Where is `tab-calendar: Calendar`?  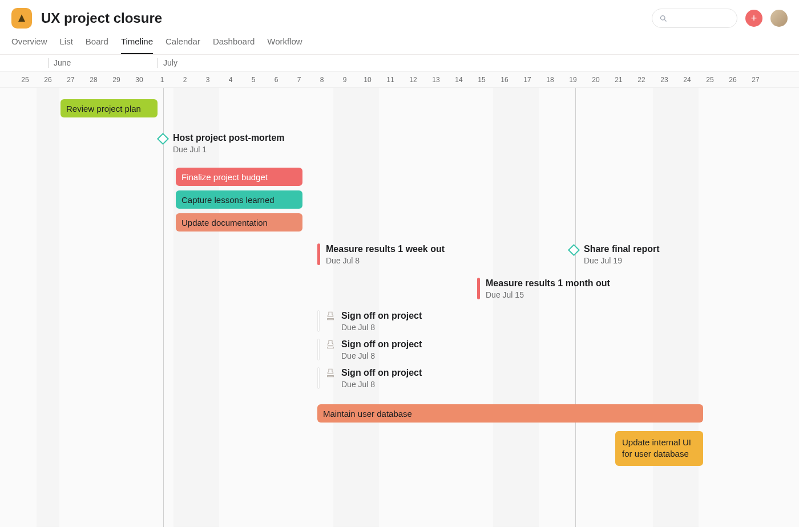
tab-calendar: Calendar is located at coordinates (183, 46).